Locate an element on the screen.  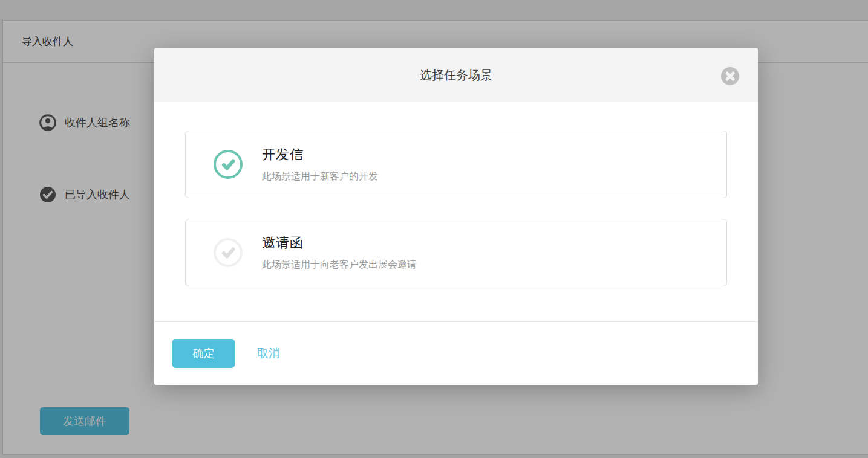
option-title: 邀请函 is located at coordinates (339, 243).